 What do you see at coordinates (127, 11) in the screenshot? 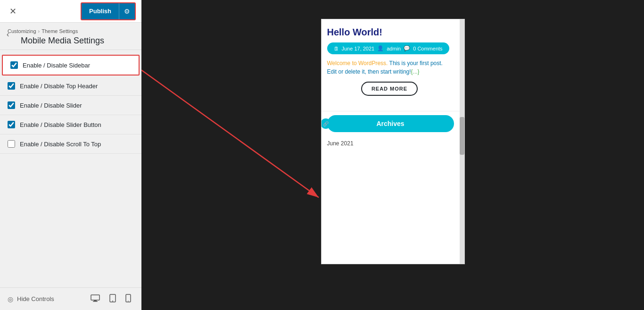
I see `publish-settings-button: ⚙` at bounding box center [127, 11].